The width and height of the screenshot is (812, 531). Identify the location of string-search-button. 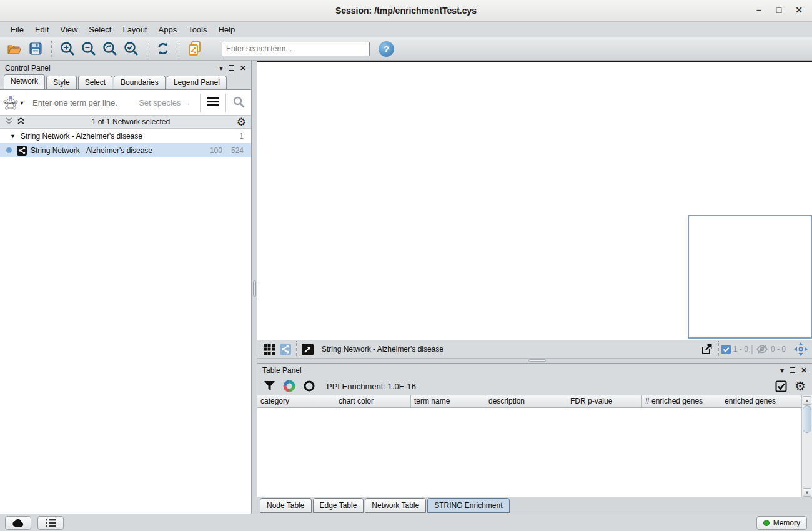
(239, 103).